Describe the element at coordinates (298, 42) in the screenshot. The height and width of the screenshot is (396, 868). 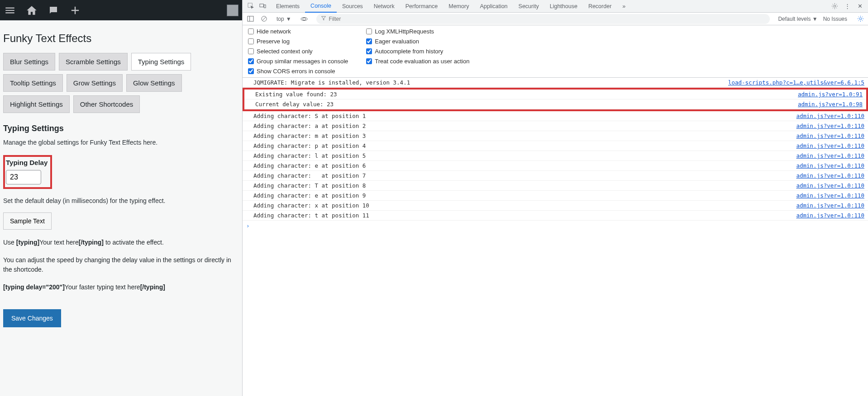
I see `console-setting: Preserve log` at that location.